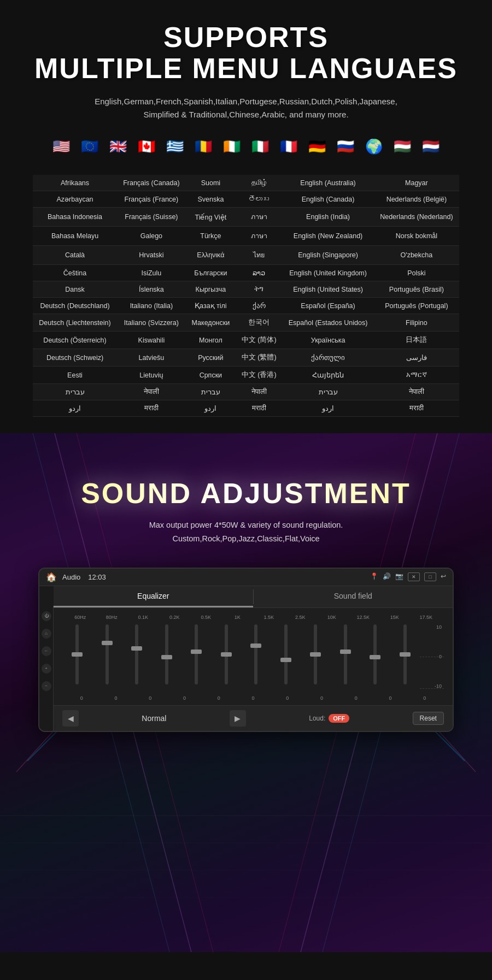  Describe the element at coordinates (430, 577) in the screenshot. I see `window-icon: □` at that location.